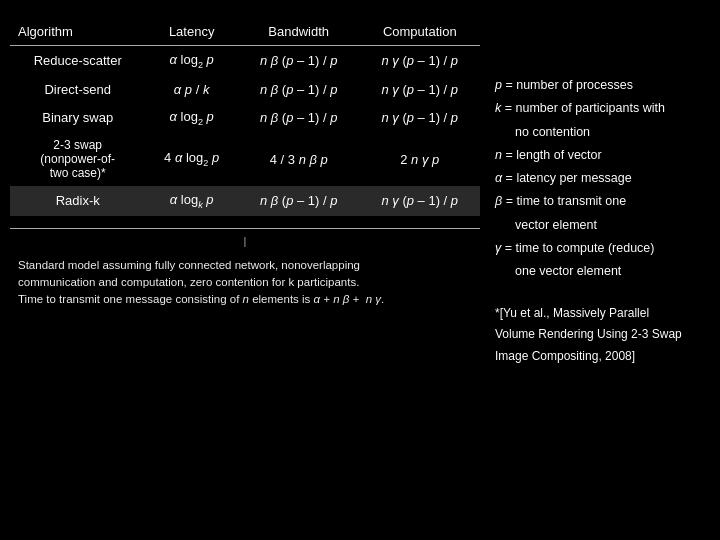  Describe the element at coordinates (608, 132) in the screenshot. I see `legend-k-cont: no contention` at that location.